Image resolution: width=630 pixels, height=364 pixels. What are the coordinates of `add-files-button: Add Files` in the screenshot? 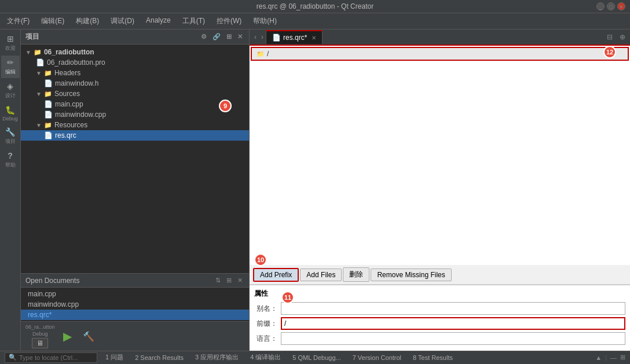 It's located at (321, 275).